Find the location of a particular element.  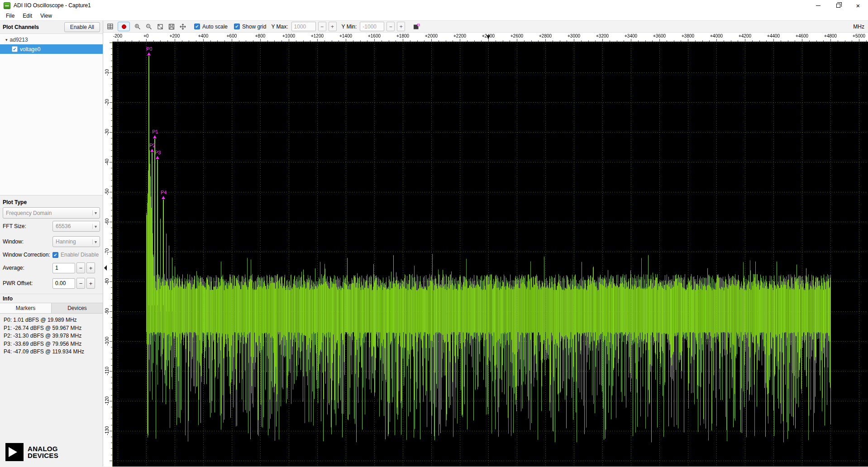

y-min-increment-button: + is located at coordinates (401, 26).